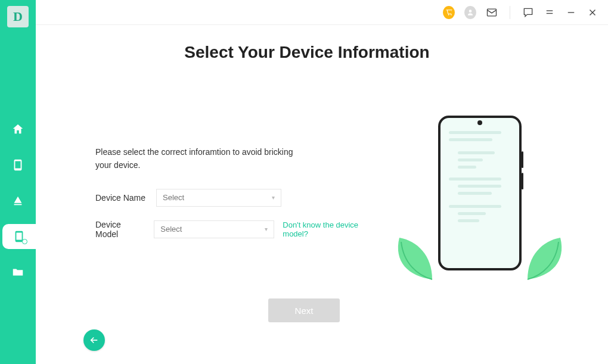 Image resolution: width=608 pixels, height=364 pixels. What do you see at coordinates (171, 229) in the screenshot?
I see `device-model-value: Select` at bounding box center [171, 229].